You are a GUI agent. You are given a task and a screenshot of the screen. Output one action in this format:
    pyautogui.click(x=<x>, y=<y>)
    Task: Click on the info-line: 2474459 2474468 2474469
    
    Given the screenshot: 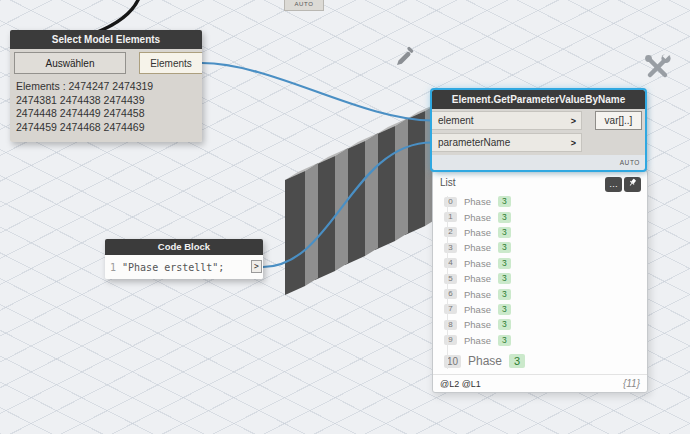 What is the action you would take?
    pyautogui.click(x=106, y=128)
    